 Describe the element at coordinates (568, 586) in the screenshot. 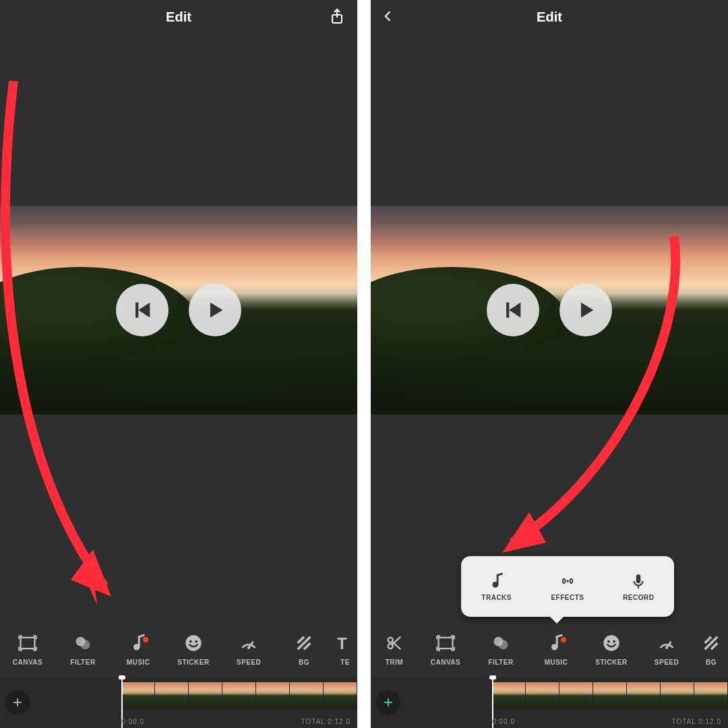

I see `popup-effects: EFFECTS` at that location.